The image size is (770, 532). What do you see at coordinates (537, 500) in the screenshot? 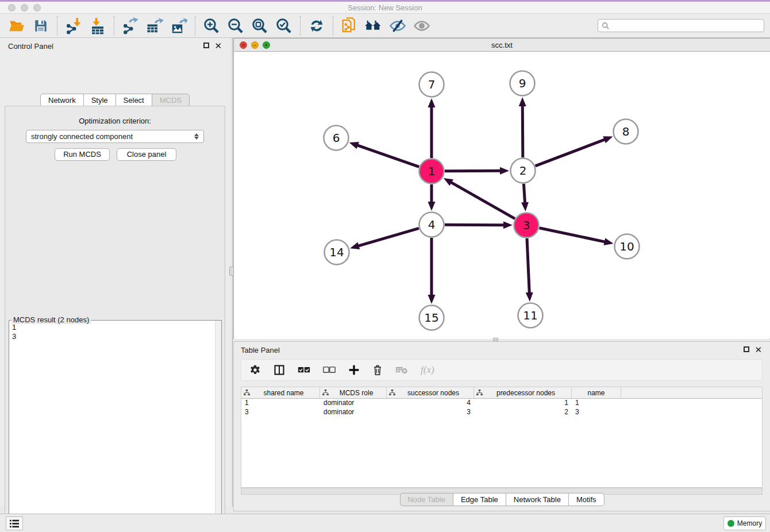
I see `tab-network-table: Network Table` at bounding box center [537, 500].